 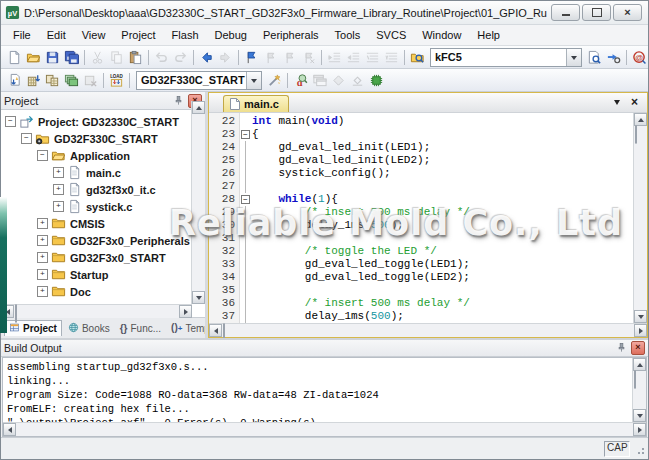 What do you see at coordinates (72, 57) in the screenshot?
I see `save-all-button` at bounding box center [72, 57].